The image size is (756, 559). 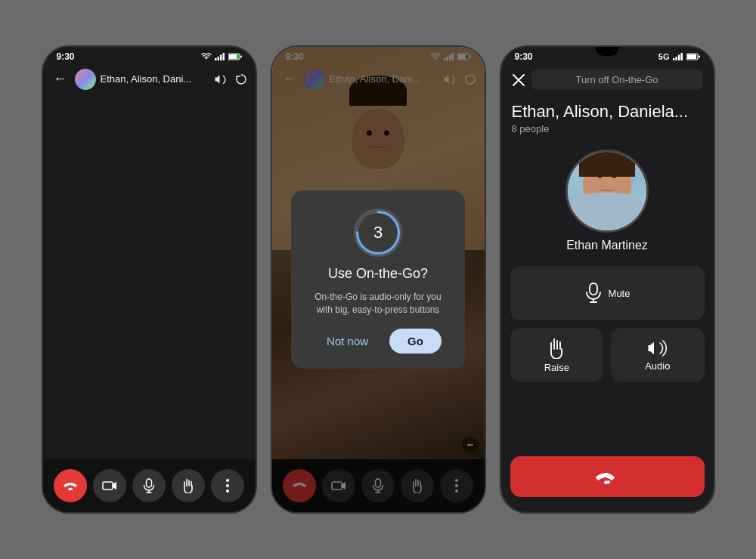 What do you see at coordinates (524, 57) in the screenshot?
I see `status-time-3: 9:30` at bounding box center [524, 57].